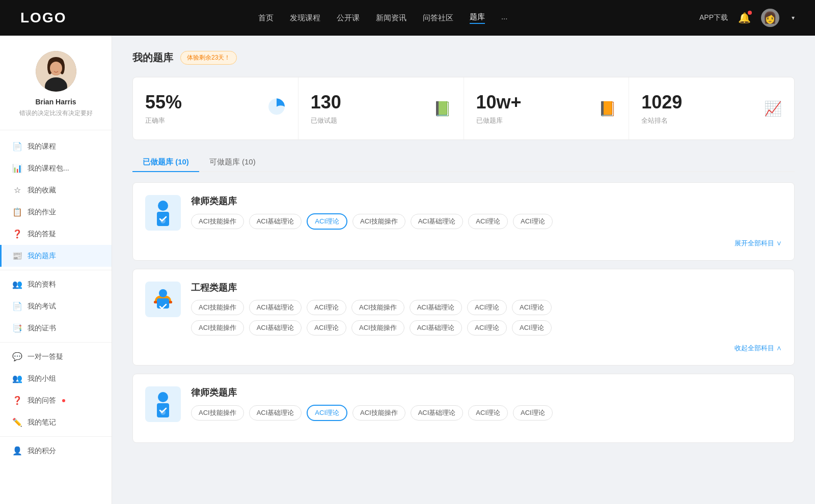 Image resolution: width=815 pixels, height=504 pixels. I want to click on stat-done-value: 130, so click(326, 102).